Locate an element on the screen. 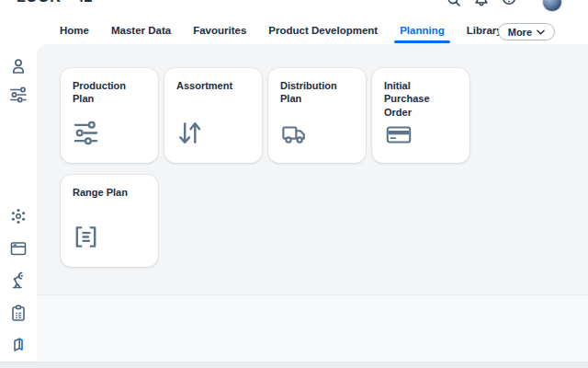 This screenshot has height=368, width=588. tab-label: Master Data is located at coordinates (141, 30).